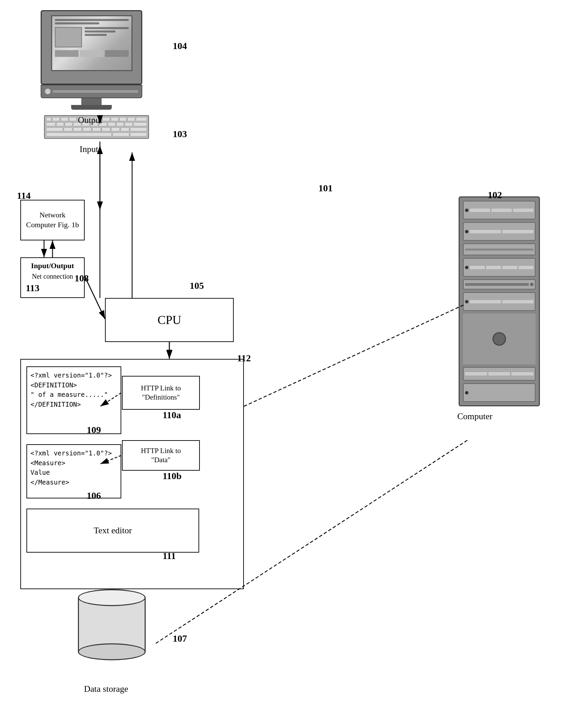 The height and width of the screenshot is (728, 567). I want to click on ref-105-label: 105, so click(197, 286).